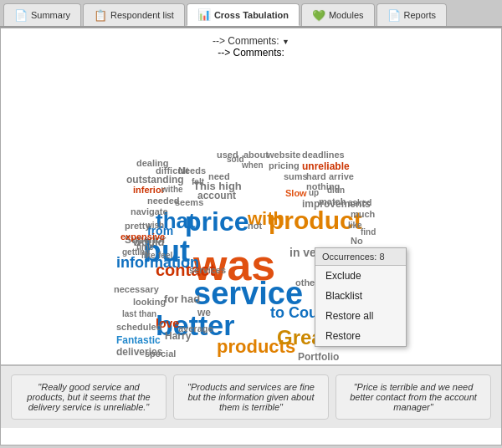 The height and width of the screenshot is (448, 502). What do you see at coordinates (326, 166) in the screenshot?
I see `word-unreliable: unreliable` at bounding box center [326, 166].